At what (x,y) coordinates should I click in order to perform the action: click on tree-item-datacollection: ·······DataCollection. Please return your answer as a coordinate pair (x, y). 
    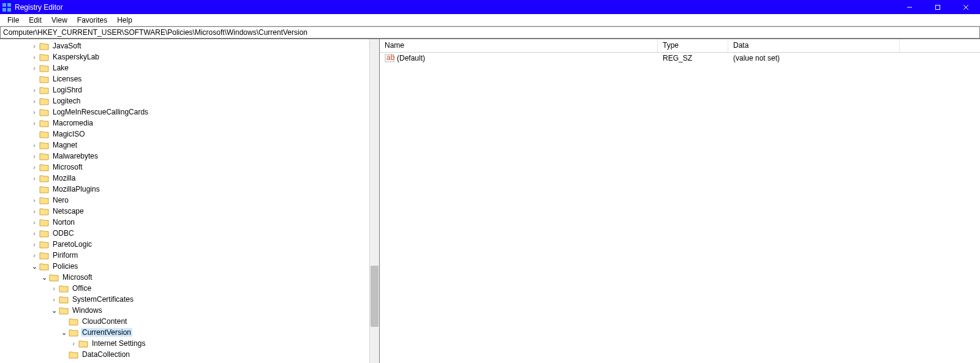
    Looking at the image, I should click on (185, 354).